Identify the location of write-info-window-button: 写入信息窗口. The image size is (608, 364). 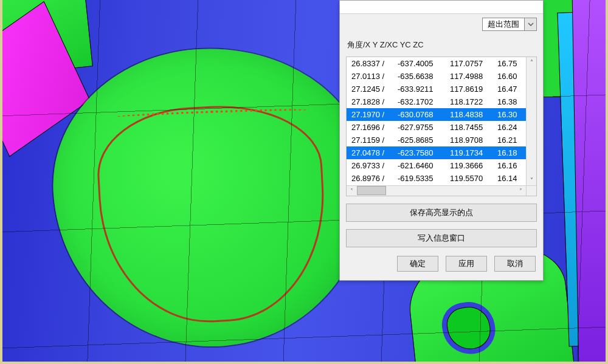
(441, 238).